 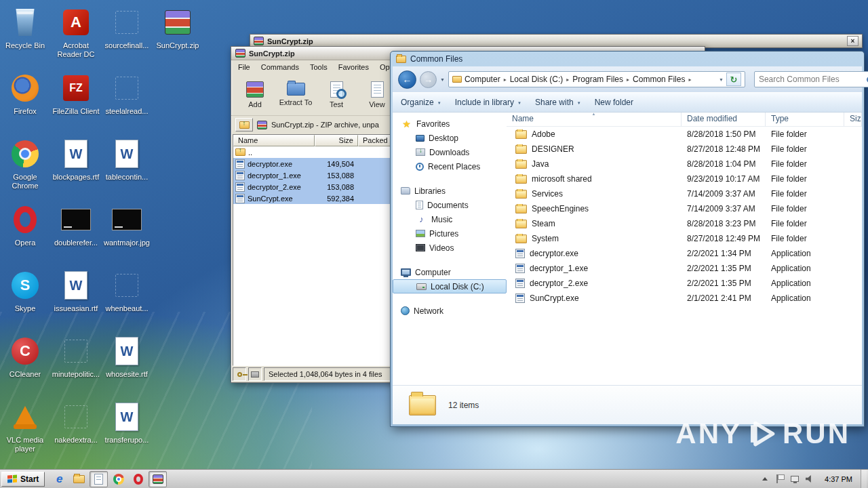 I want to click on breadcrumb-segment: Program Files, so click(x=602, y=79).